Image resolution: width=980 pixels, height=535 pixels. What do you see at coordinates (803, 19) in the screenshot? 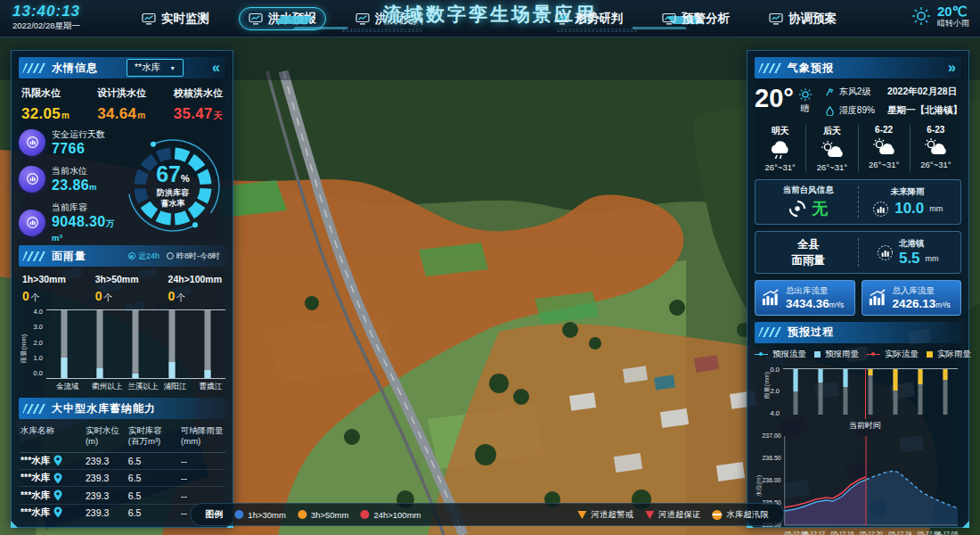
I see `nav-tab-协调预案: 协调预案` at bounding box center [803, 19].